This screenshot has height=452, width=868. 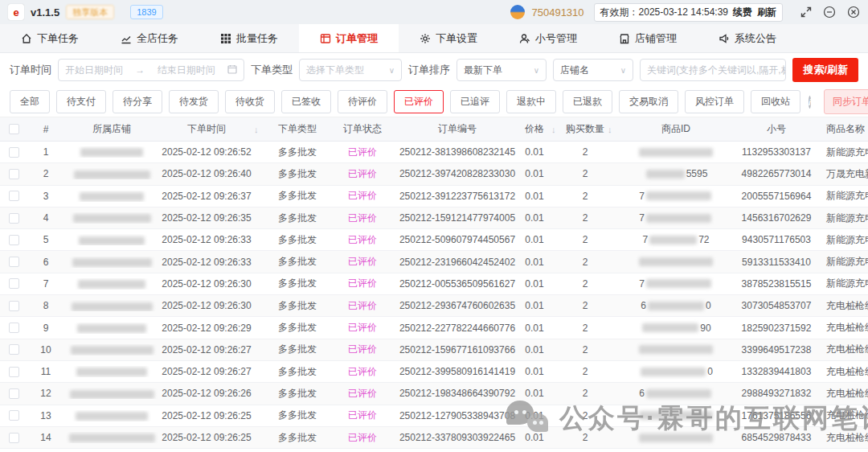 What do you see at coordinates (825, 70) in the screenshot?
I see `search-refresh-button: 搜索/刷新` at bounding box center [825, 70].